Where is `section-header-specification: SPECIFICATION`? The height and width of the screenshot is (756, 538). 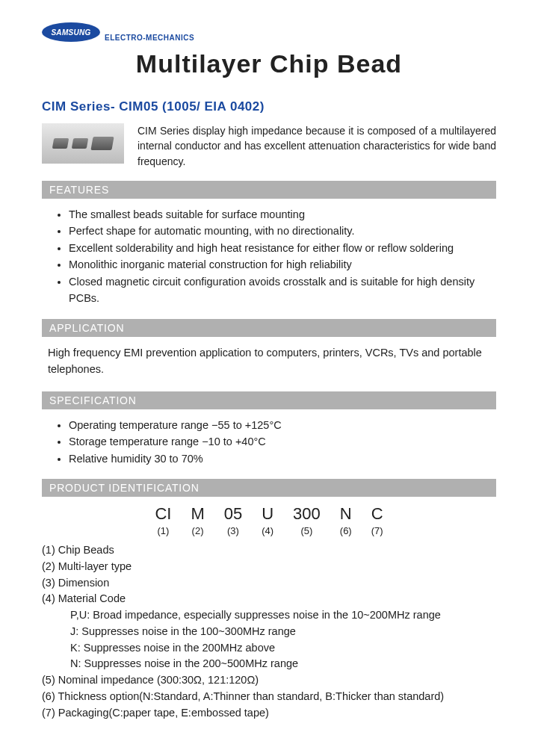
section-header-specification: SPECIFICATION is located at coordinates (269, 400).